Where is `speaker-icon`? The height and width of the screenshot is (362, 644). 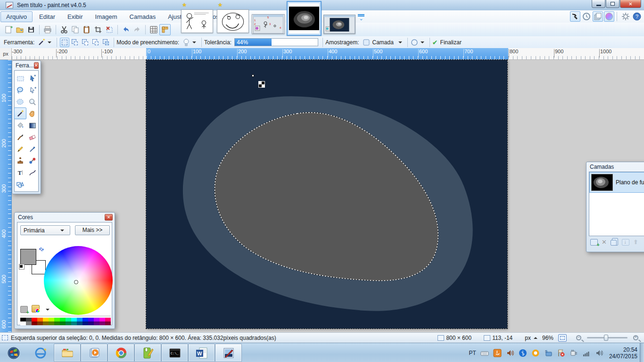
speaker-icon is located at coordinates (599, 353).